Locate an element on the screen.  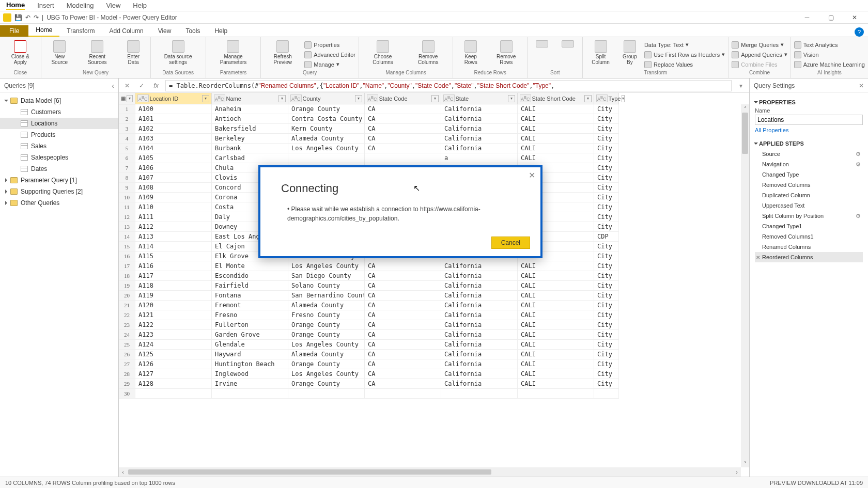
menu-home: Home is located at coordinates (16, 5).